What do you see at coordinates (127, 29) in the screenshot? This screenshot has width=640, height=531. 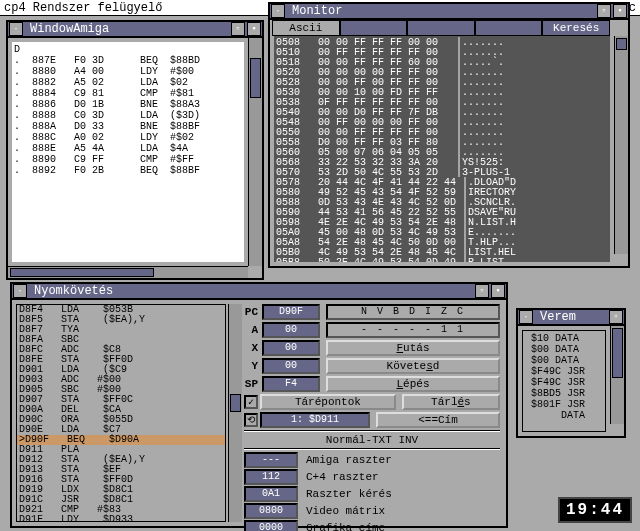 I see `window-amiga-title: WindowAmiga` at bounding box center [127, 29].